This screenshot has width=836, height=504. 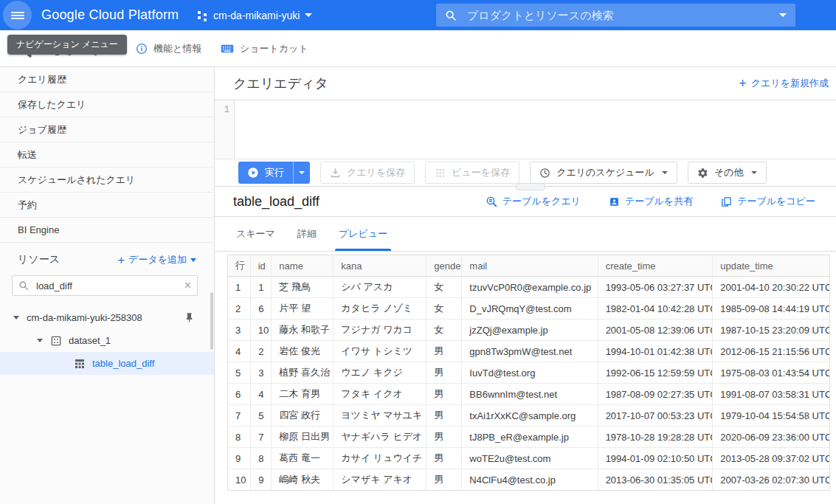 I want to click on sidebar-item: ジョブ履歴, so click(x=107, y=130).